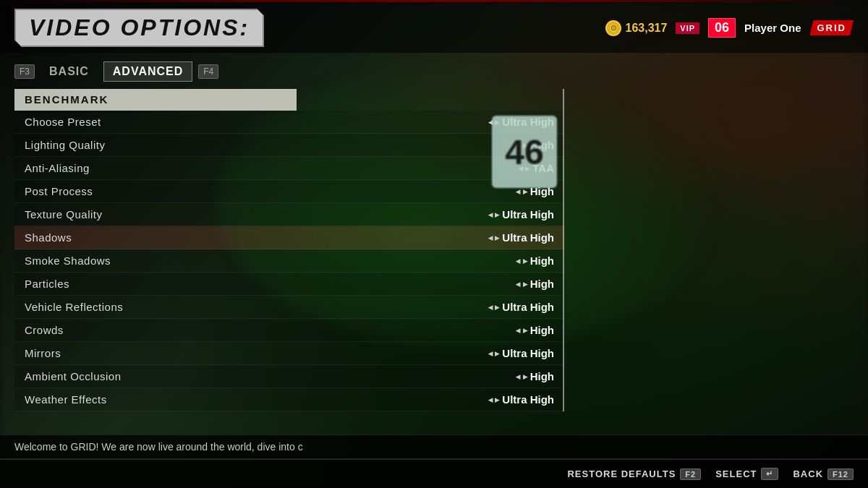 This screenshot has width=868, height=488. What do you see at coordinates (289, 284) in the screenshot?
I see `option-row: Particles ◂ ▸ High` at bounding box center [289, 284].